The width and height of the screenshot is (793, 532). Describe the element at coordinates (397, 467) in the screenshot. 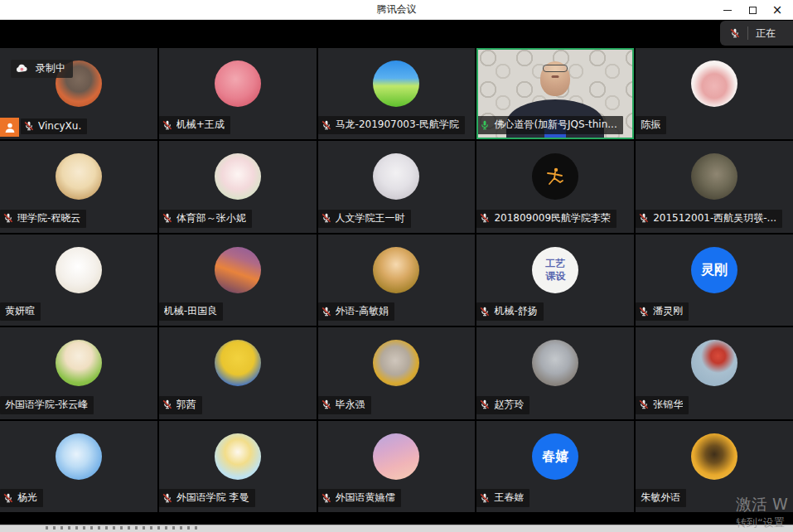

I see `participant-tile: 外国语黄嬿儒` at that location.